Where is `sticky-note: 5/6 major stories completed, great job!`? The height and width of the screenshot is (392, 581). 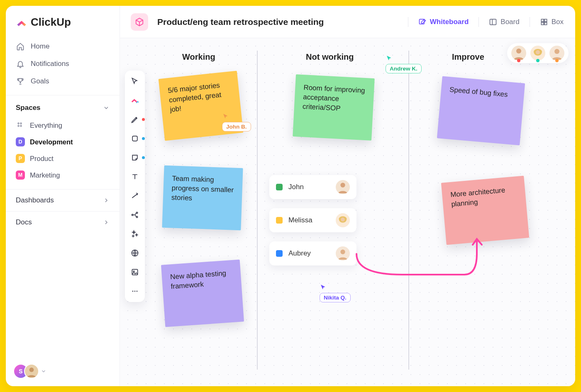 sticky-note: 5/6 major stories completed, great job! is located at coordinates (201, 105).